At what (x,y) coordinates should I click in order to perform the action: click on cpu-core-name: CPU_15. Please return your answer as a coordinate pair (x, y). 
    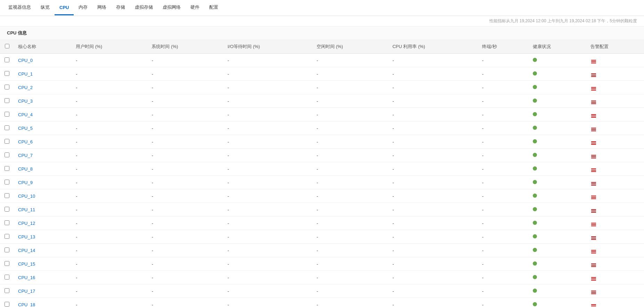
    Looking at the image, I should click on (43, 264).